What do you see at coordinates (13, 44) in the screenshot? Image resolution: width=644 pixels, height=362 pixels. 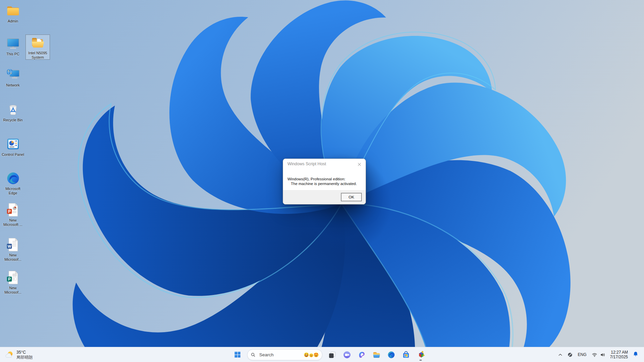 I see `this-pc-icon` at bounding box center [13, 44].